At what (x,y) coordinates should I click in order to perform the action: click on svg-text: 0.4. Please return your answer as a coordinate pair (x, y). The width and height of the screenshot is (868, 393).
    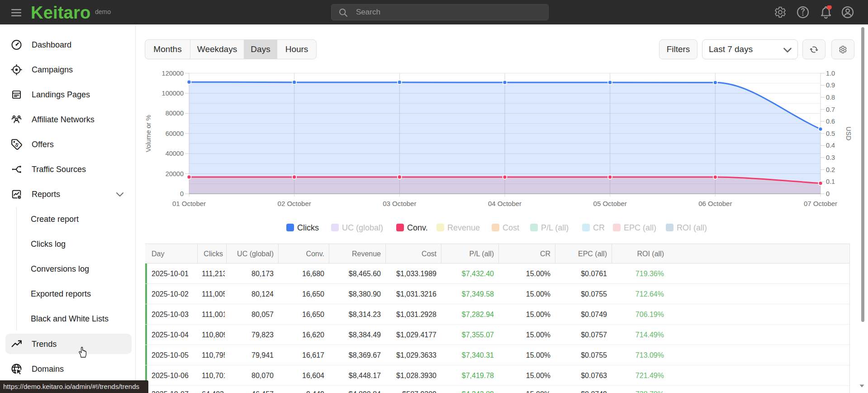
    Looking at the image, I should click on (830, 145).